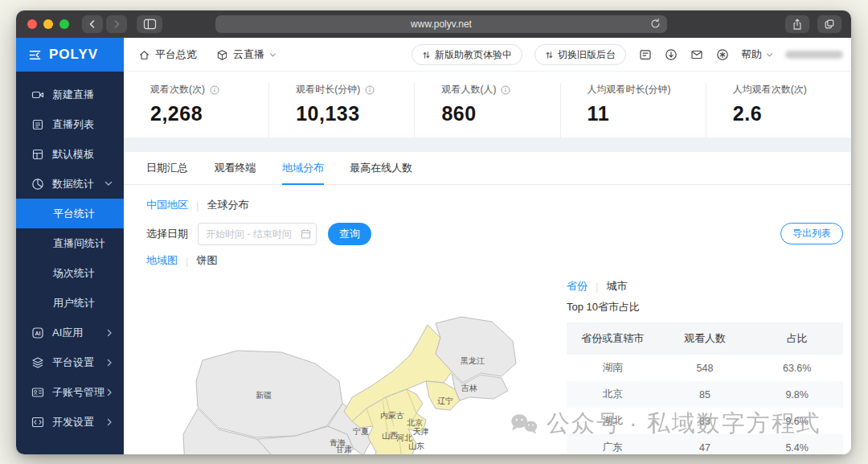 Image resolution: width=868 pixels, height=464 pixels. Describe the element at coordinates (35, 55) in the screenshot. I see `menu-fold-icon` at that location.